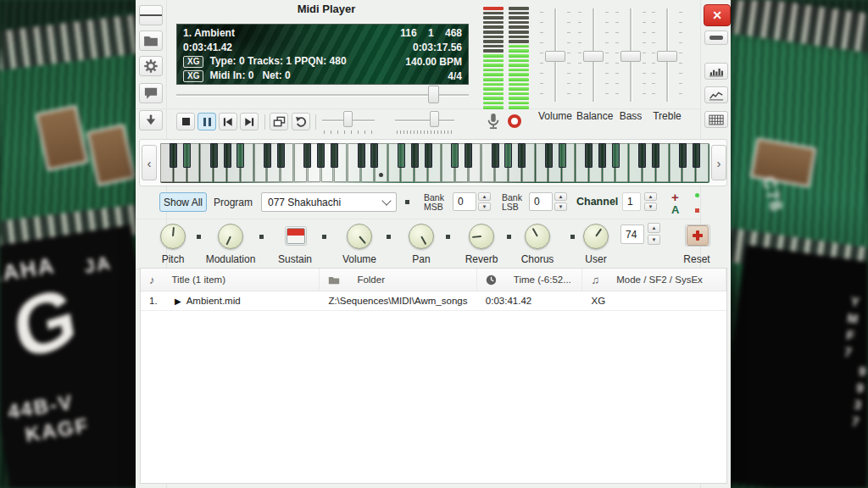  What do you see at coordinates (716, 119) in the screenshot?
I see `keyboard-view-button` at bounding box center [716, 119].